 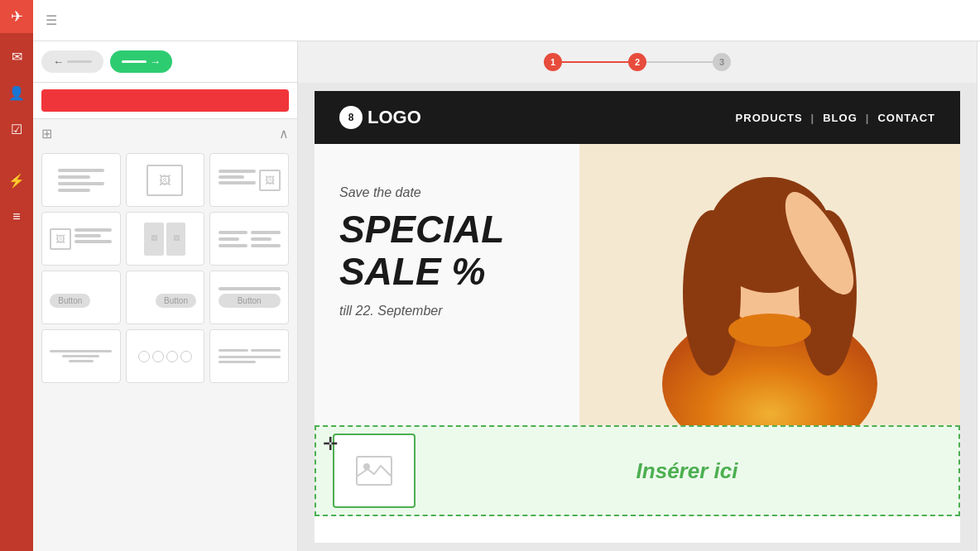 I want to click on block-text-lines, so click(x=81, y=180).